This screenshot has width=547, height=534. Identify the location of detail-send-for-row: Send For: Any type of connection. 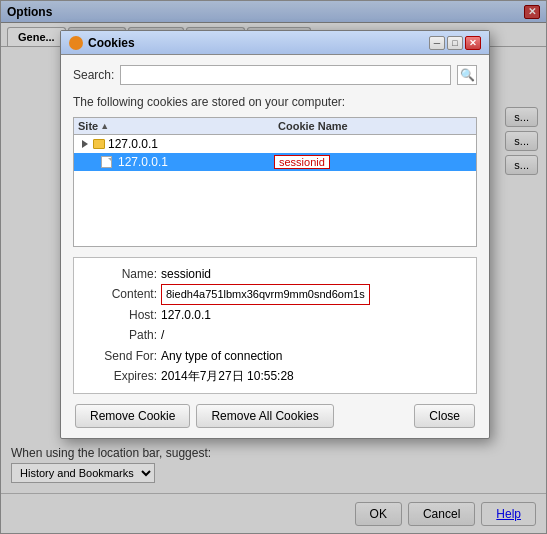
(275, 356).